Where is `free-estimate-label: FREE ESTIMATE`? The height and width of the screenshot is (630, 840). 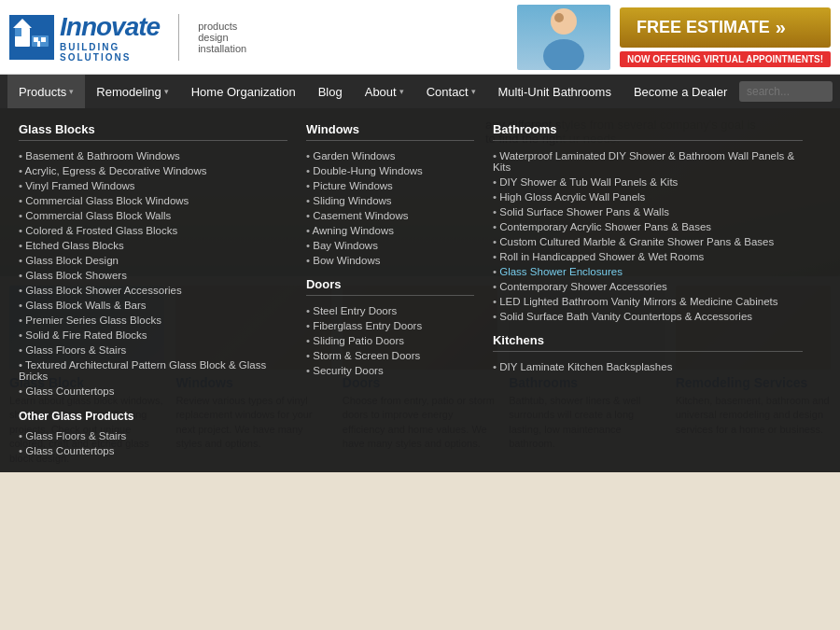
free-estimate-label: FREE ESTIMATE is located at coordinates (704, 28).